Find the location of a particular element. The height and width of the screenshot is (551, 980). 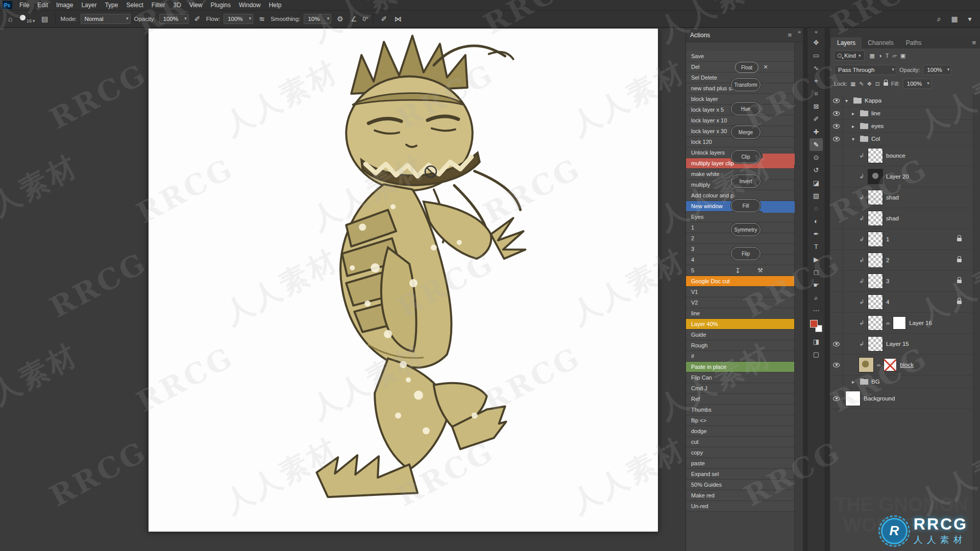

layer-shad: ↲shad is located at coordinates (901, 218).